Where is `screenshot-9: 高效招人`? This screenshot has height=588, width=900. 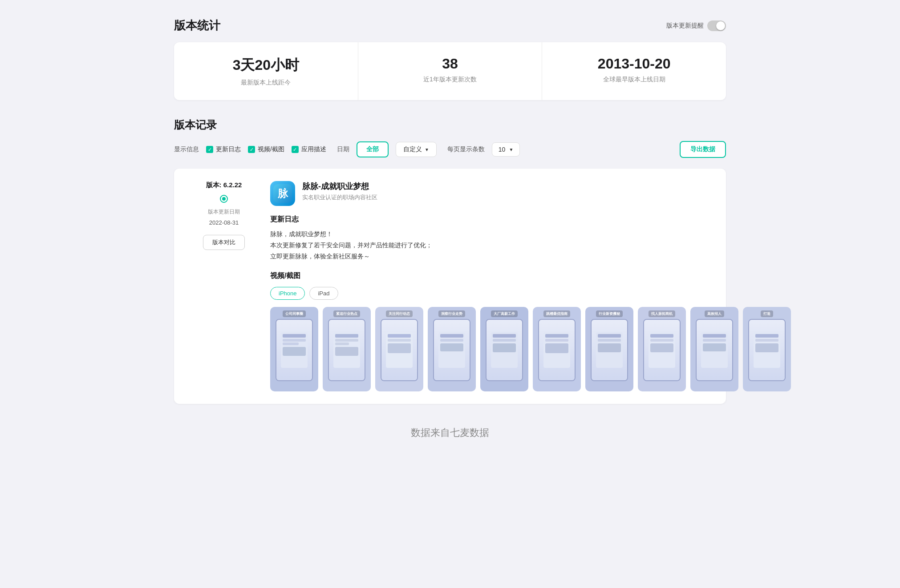 screenshot-9: 高效招人 is located at coordinates (714, 349).